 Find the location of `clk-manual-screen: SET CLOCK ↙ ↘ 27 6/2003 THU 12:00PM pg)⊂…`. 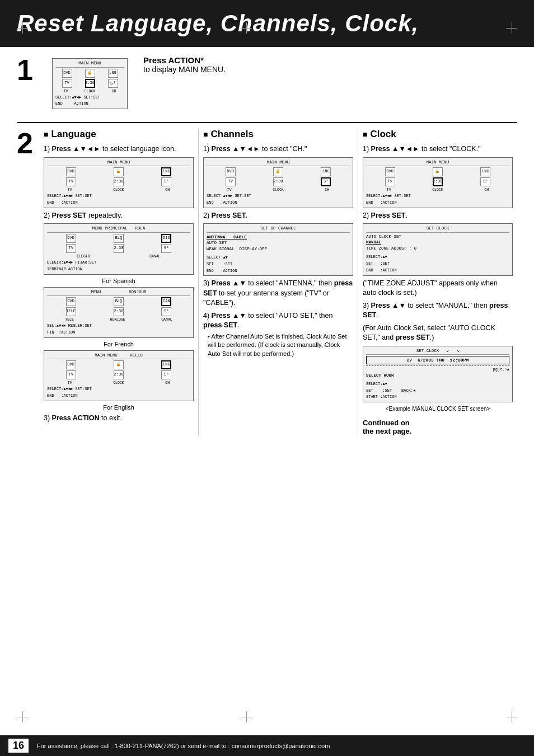

clk-manual-screen: SET CLOCK ↙ ↘ 27 6/2003 THU 12:00PM pg)⊂… is located at coordinates (438, 374).